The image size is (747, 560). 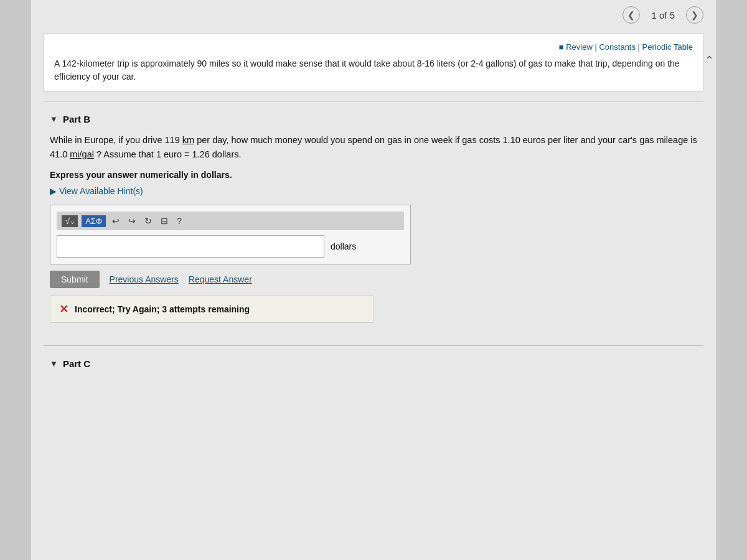 What do you see at coordinates (374, 119) in the screenshot?
I see `part-b-header: ▼ Part B` at bounding box center [374, 119].